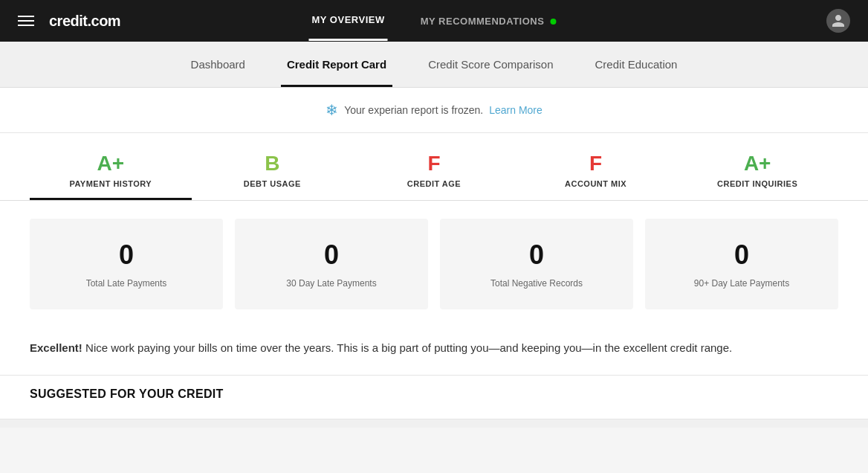 The image size is (868, 473). Describe the element at coordinates (126, 283) in the screenshot. I see `total-late-payments-label: Total Late Payments` at that location.